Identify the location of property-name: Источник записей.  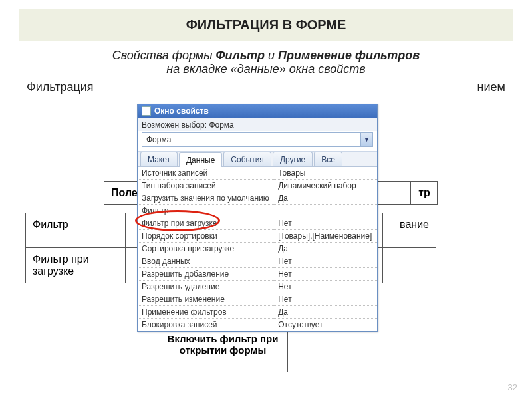
(206, 173).